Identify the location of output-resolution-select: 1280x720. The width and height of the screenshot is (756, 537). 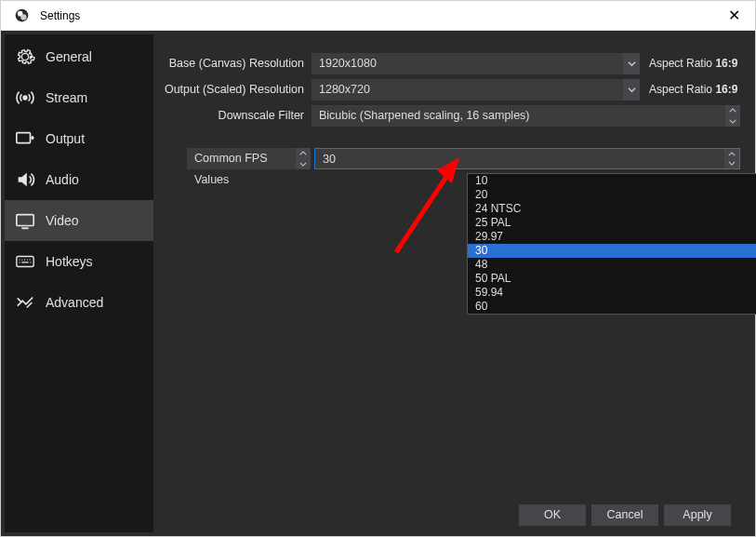
(476, 89).